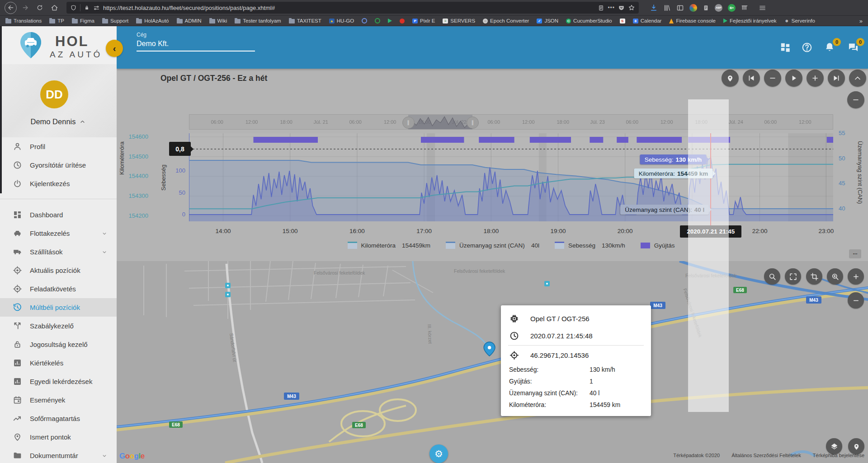 This screenshot has height=463, width=868. Describe the element at coordinates (807, 48) in the screenshot. I see `help-icon` at that location.